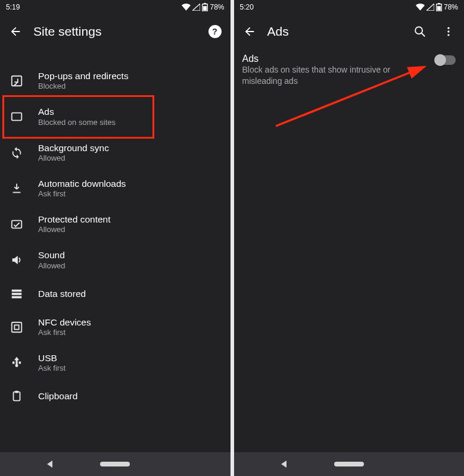 Image resolution: width=464 pixels, height=476 pixels. What do you see at coordinates (116, 363) in the screenshot?
I see `setting-item-usb: USBAsk first` at bounding box center [116, 363].